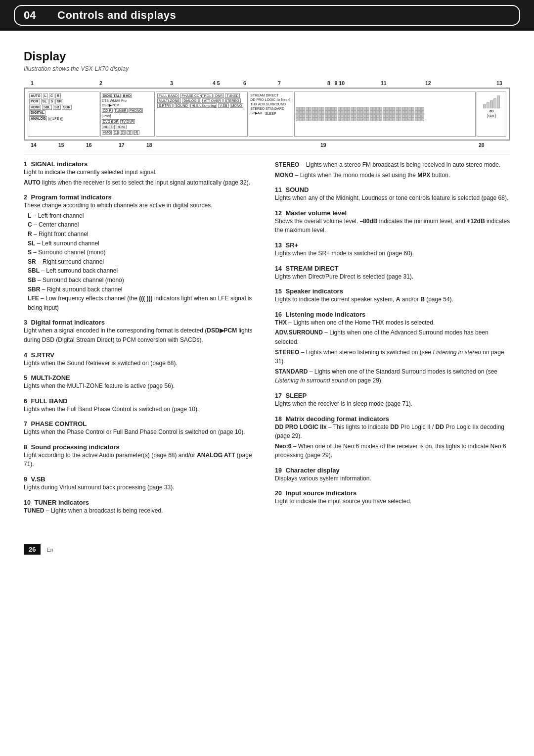 This screenshot has width=534, height=756. I want to click on indicator-9-title: V.SB, so click(39, 479).